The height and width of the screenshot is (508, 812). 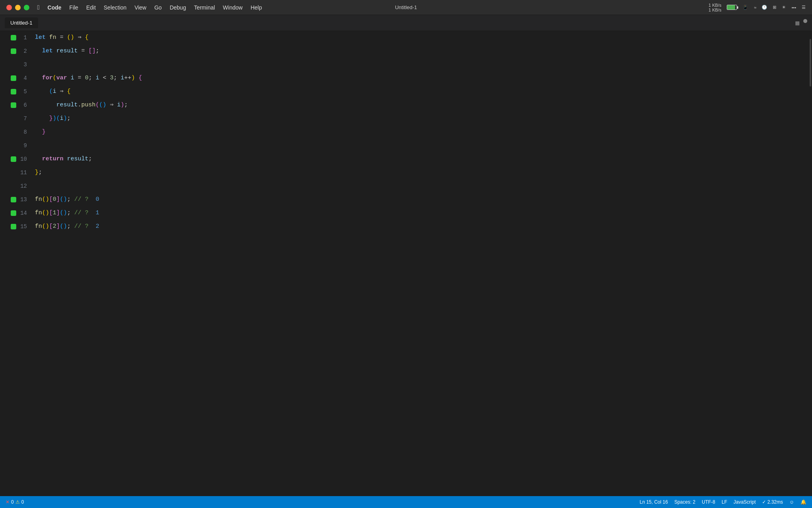 I want to click on line-num-7: 7, so click(x=27, y=119).